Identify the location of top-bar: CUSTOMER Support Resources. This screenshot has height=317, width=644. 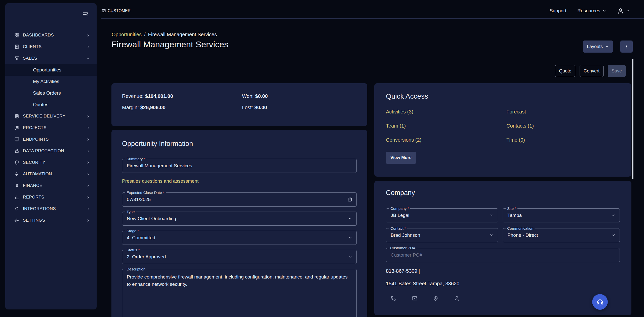
(373, 9).